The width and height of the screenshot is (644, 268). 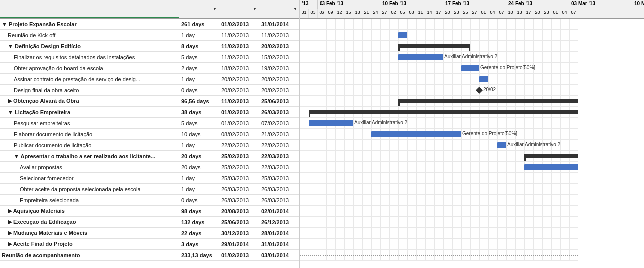 I want to click on table-row: Avaliar propostas 20 days 25/02/2013 22/…, so click(x=150, y=167).